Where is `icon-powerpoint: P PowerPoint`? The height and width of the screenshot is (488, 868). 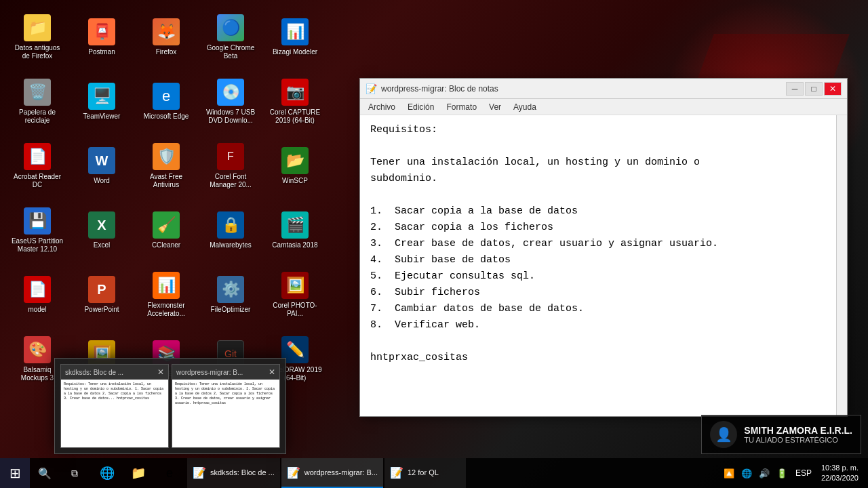 icon-powerpoint: P PowerPoint is located at coordinates (102, 295).